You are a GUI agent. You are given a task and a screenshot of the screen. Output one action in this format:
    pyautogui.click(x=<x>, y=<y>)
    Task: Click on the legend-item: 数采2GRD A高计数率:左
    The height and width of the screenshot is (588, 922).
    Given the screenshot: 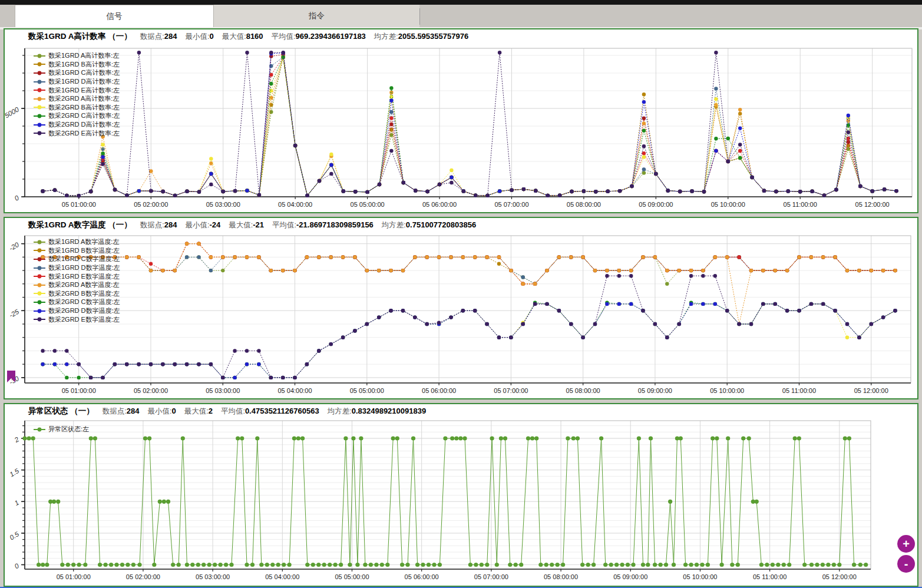 What is the action you would take?
    pyautogui.click(x=77, y=99)
    